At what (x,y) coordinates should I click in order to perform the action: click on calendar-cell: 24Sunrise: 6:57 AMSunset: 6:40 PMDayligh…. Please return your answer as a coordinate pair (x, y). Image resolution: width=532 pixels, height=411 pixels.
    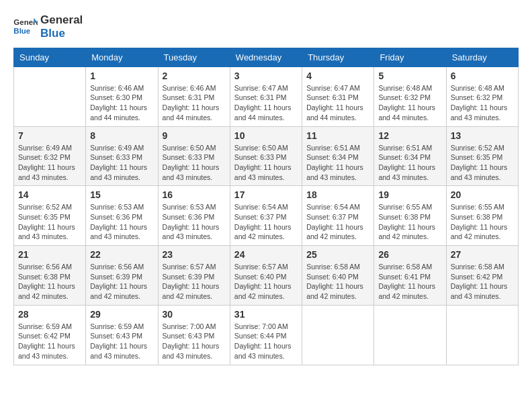
    Looking at the image, I should click on (266, 275).